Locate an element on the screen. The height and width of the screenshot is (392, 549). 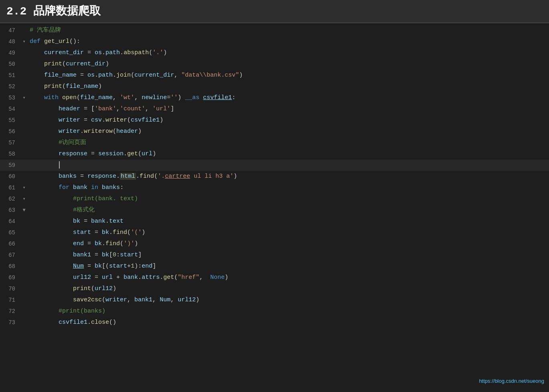
line-num-48: 48 is located at coordinates (10, 42).